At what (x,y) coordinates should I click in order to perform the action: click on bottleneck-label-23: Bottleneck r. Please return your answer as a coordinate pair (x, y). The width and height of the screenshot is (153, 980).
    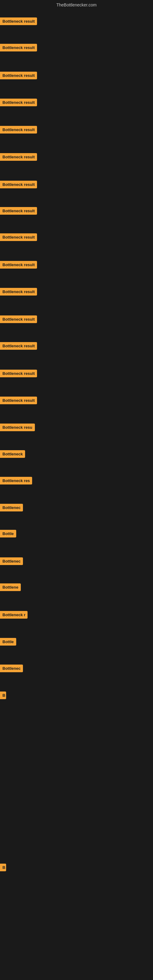
    Looking at the image, I should click on (14, 615).